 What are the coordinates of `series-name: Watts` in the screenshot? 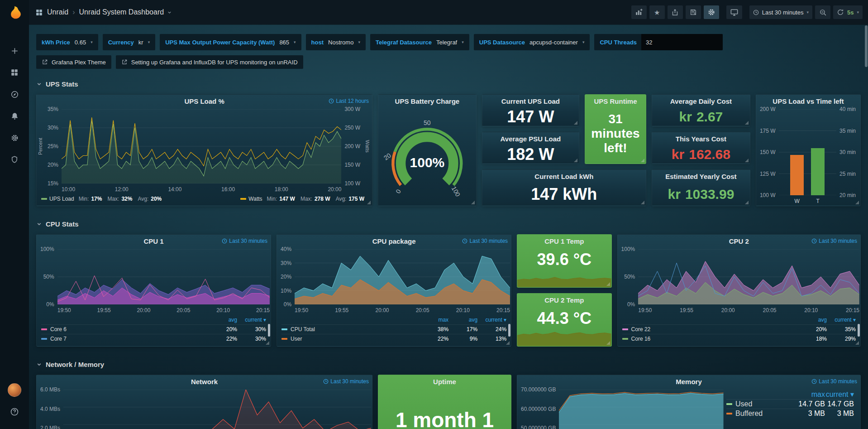 It's located at (255, 199).